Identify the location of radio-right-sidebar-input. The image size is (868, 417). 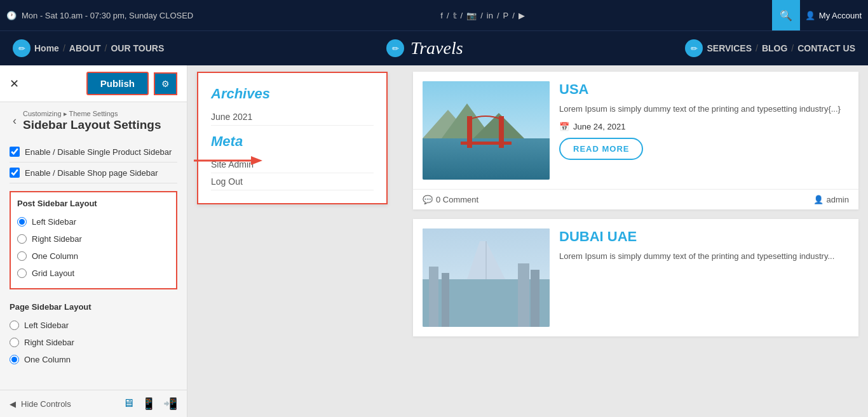
(22, 239).